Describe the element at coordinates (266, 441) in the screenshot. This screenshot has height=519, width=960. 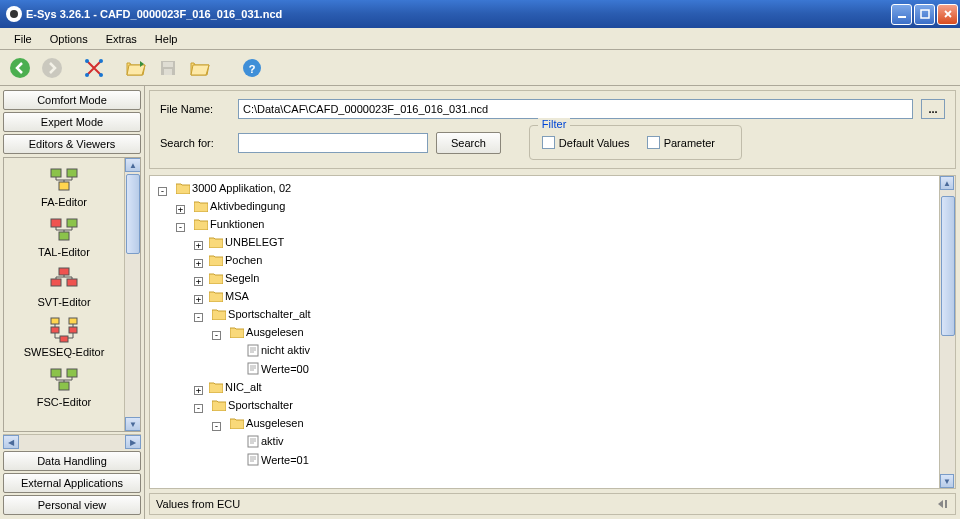
I see `tree-leaf-aktiv: aktiv` at that location.